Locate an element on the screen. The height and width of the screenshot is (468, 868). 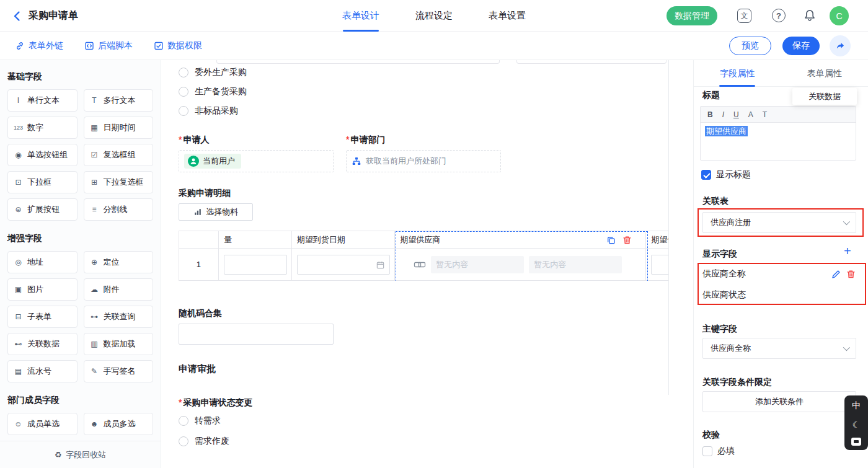
tab-form-properties: 表单属性 is located at coordinates (825, 73).